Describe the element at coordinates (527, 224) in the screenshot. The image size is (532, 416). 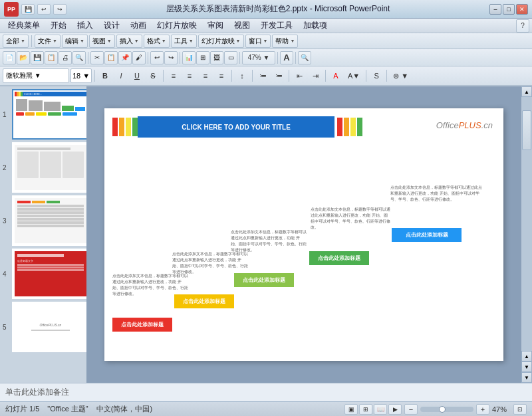
I see `scroll-track` at that location.